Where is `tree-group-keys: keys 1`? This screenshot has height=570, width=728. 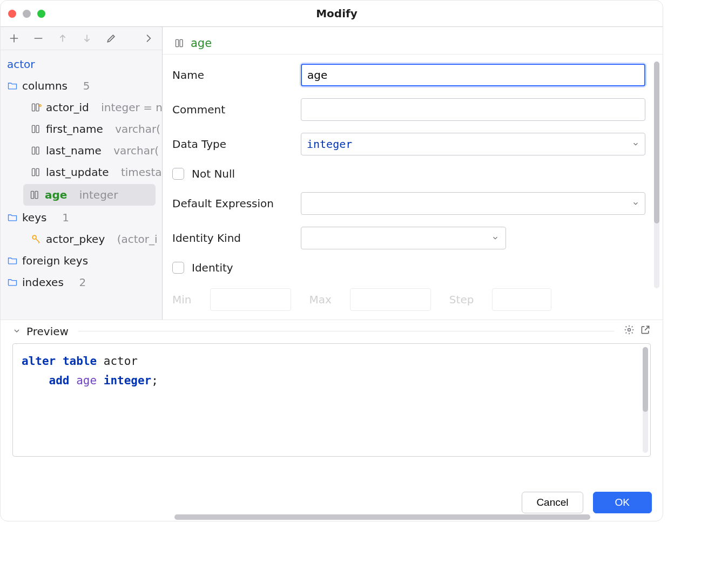
tree-group-keys: keys 1 is located at coordinates (81, 218).